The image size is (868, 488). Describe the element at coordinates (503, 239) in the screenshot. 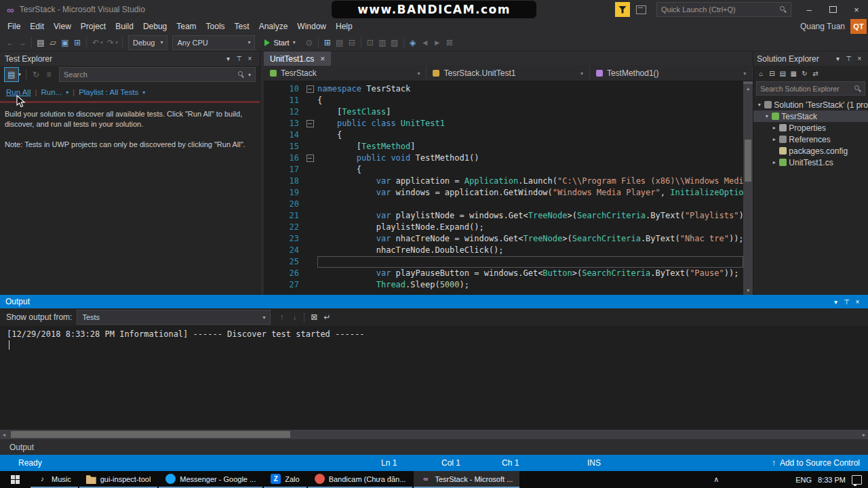

I see `code-line-23: 23 var nhacTreNode = windows.Get<TreeNod…` at that location.